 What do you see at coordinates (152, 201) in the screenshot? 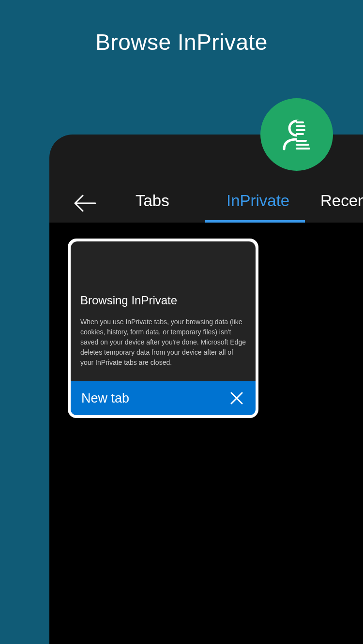
I see `tab-tabs: Tabs` at bounding box center [152, 201].